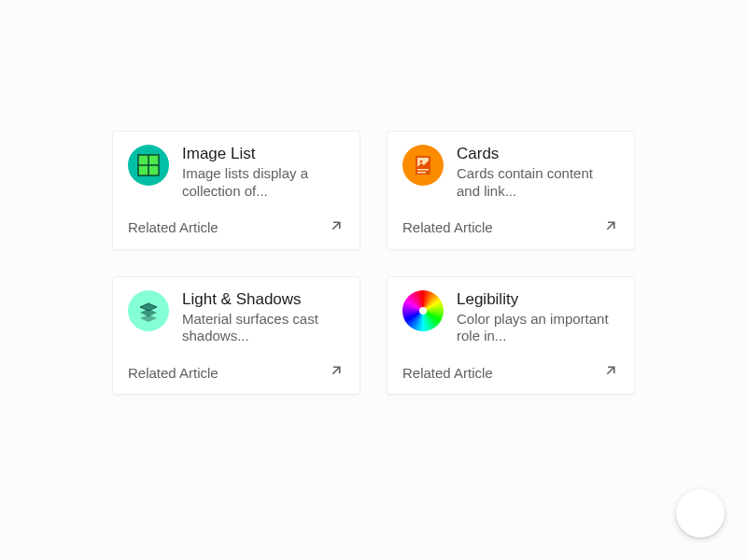 The width and height of the screenshot is (747, 560). What do you see at coordinates (263, 329) in the screenshot?
I see `card-description: Material surfaces cast shadows...` at bounding box center [263, 329].